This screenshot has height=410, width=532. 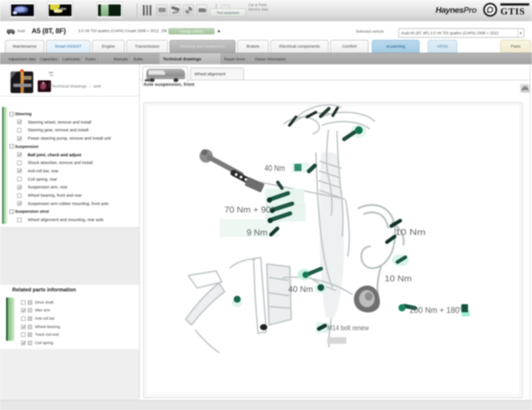 What do you see at coordinates (249, 209) in the screenshot?
I see `svg-text: 70 Nm + 90°` at bounding box center [249, 209].